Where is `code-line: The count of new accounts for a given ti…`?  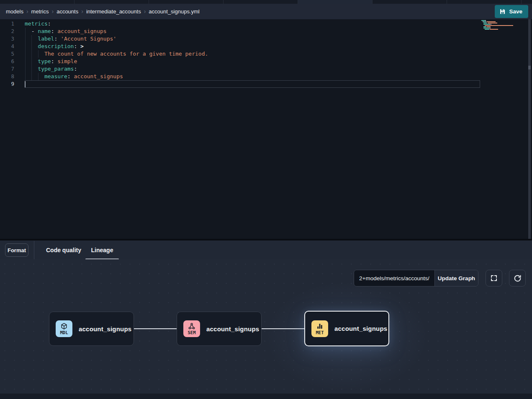 code-line: The count of new accounts for a given ti… is located at coordinates (251, 54).